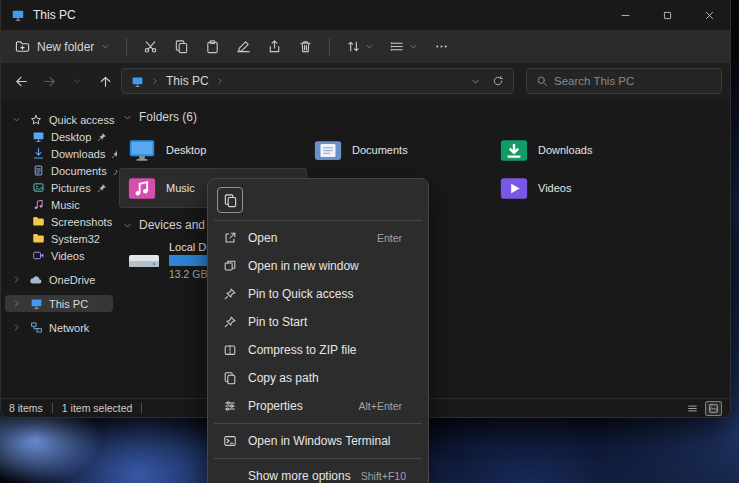 The height and width of the screenshot is (483, 739). I want to click on sort-button, so click(360, 46).